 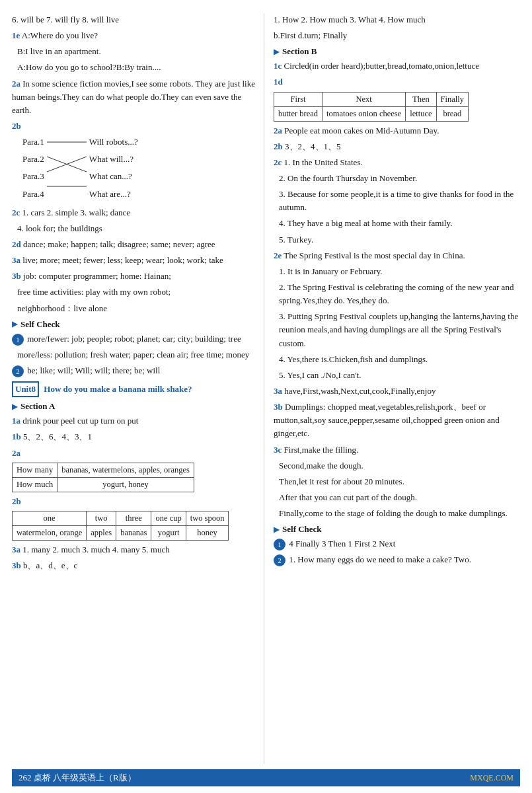 I want to click on rsc2-text: 1. How many eggs do we need to make a ca…, so click(x=380, y=559).